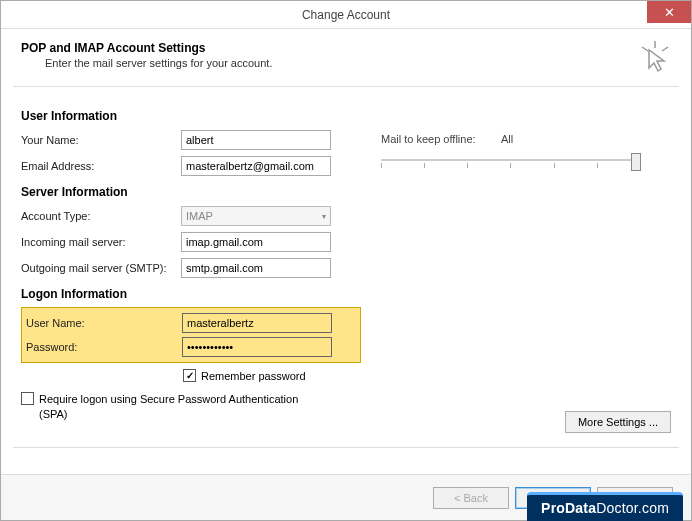  What do you see at coordinates (256, 216) in the screenshot?
I see `account-type-select: IMAP ▾` at bounding box center [256, 216].